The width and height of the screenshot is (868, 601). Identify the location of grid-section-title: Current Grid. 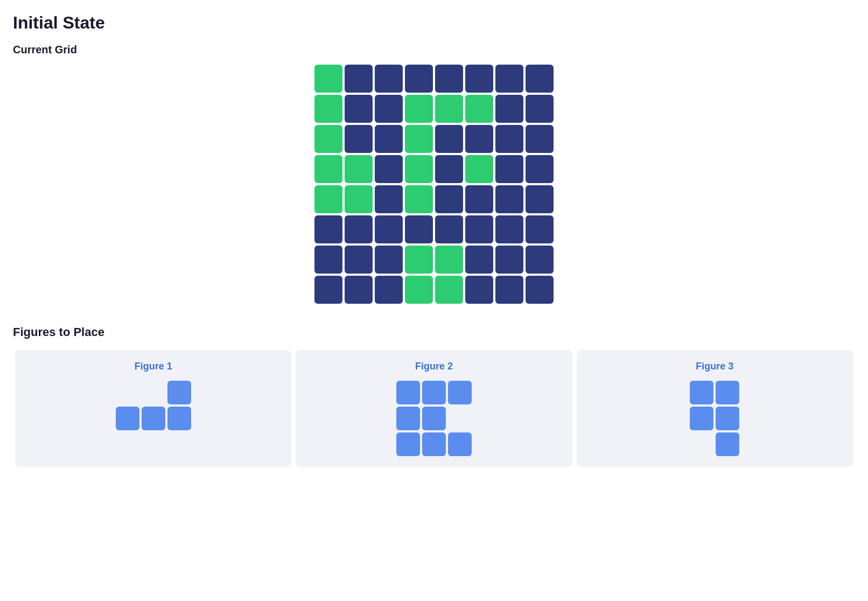
(434, 50).